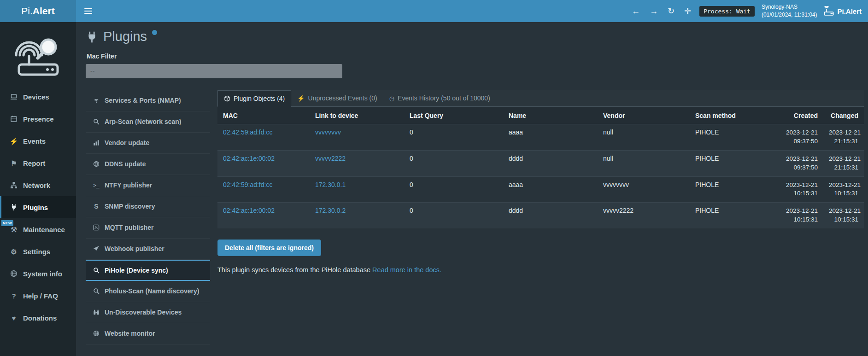  I want to click on topbar: Pi.Alert ← → ↻ ✛ Process: Wait Synology-…, so click(434, 11).